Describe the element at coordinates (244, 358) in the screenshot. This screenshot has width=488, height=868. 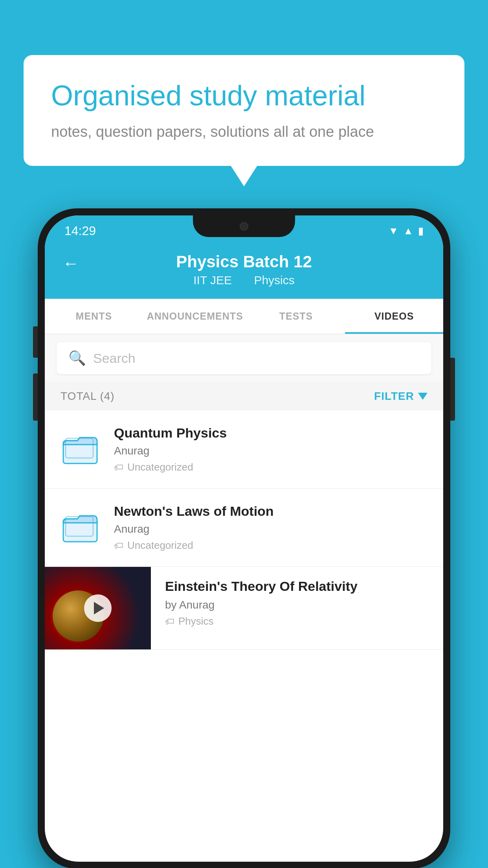
I see `search-container: 🔍 Search` at that location.